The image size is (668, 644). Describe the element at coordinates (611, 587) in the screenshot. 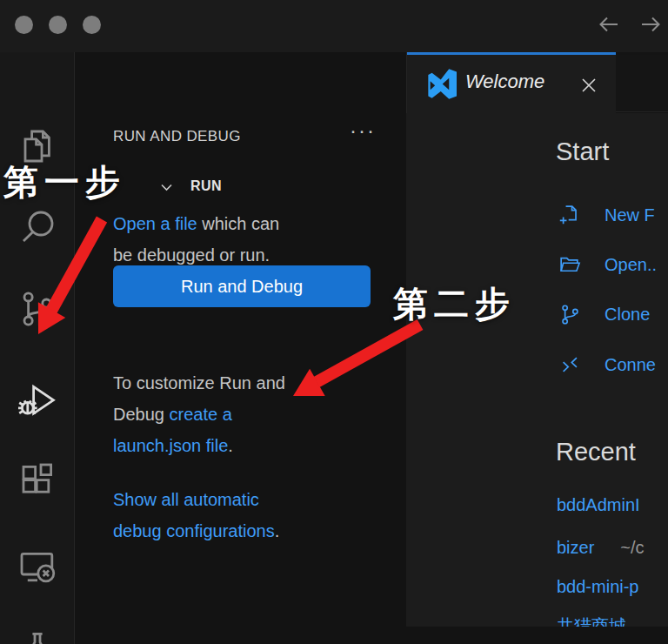

I see `recent-item: bdd-mini-p` at that location.